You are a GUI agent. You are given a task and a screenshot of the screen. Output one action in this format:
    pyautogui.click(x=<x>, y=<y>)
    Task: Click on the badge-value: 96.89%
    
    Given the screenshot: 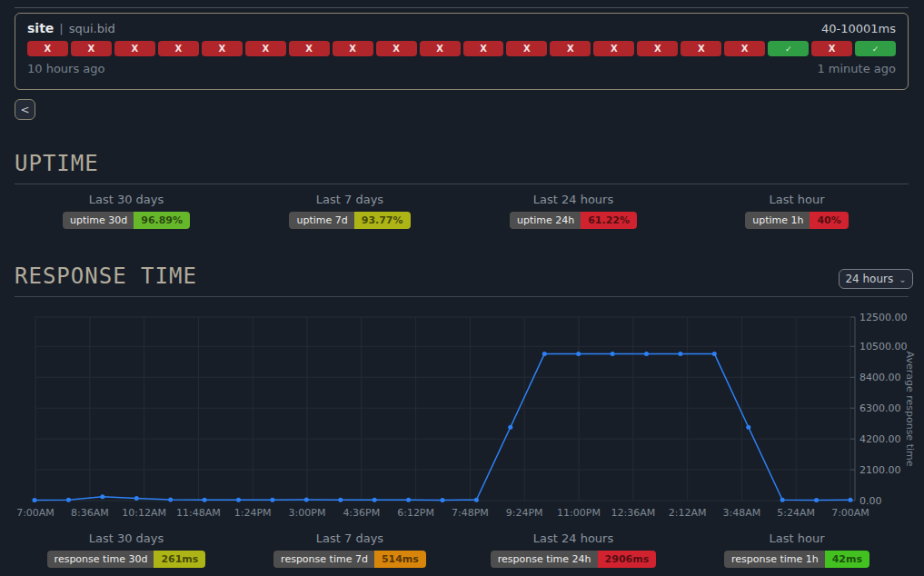 What is the action you would take?
    pyautogui.click(x=162, y=220)
    